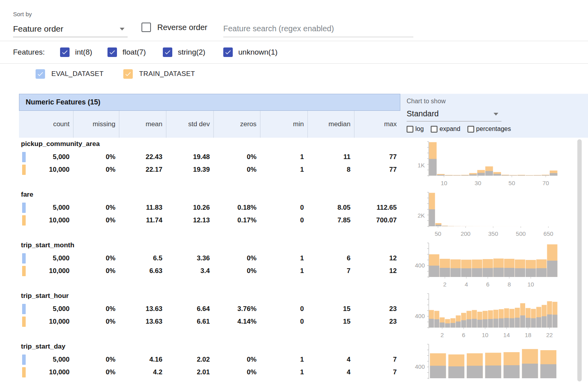 This screenshot has width=588, height=383. I want to click on train-swatch, so click(24, 372).